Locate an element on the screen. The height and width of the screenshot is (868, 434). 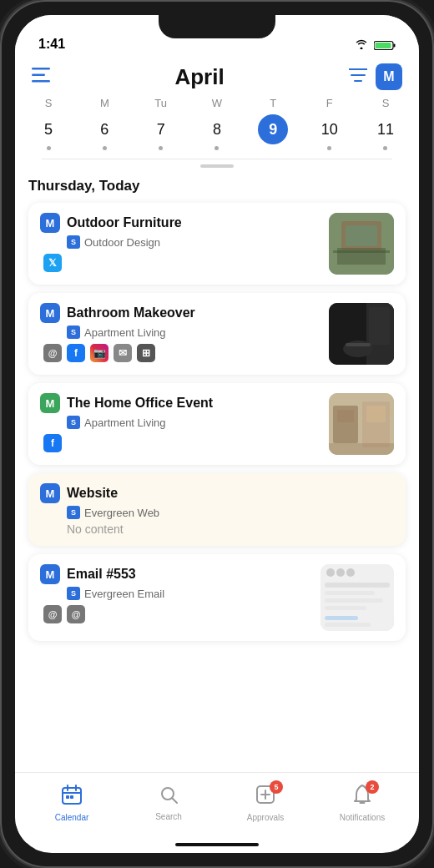
weekday-s2: S is located at coordinates (386, 103).